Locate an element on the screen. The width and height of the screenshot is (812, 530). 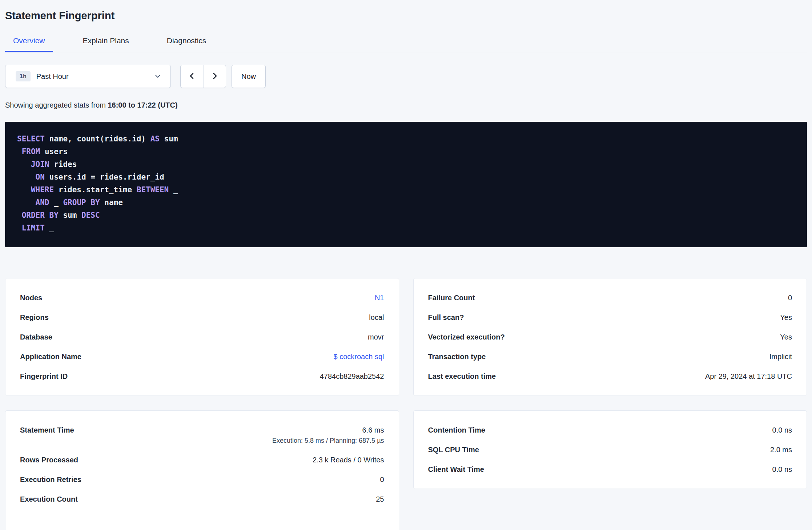
row-value: 2.3 k Reads / 0 Writes is located at coordinates (348, 460).